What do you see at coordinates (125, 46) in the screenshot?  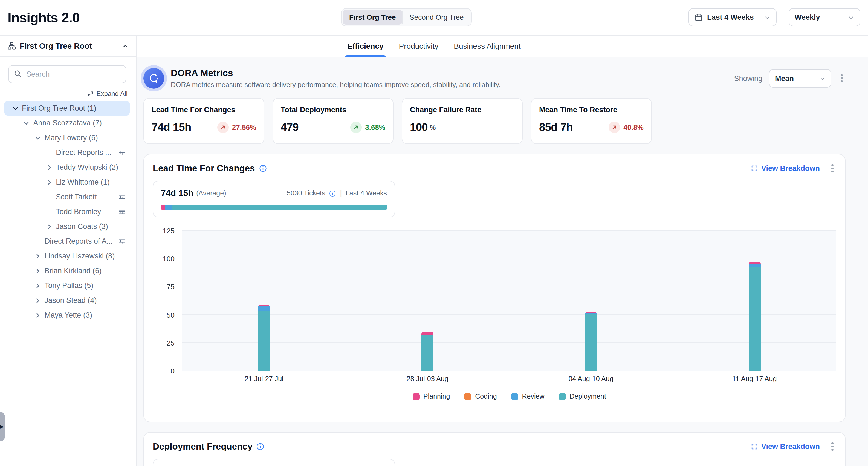 I see `collapse-chevron-icon` at bounding box center [125, 46].